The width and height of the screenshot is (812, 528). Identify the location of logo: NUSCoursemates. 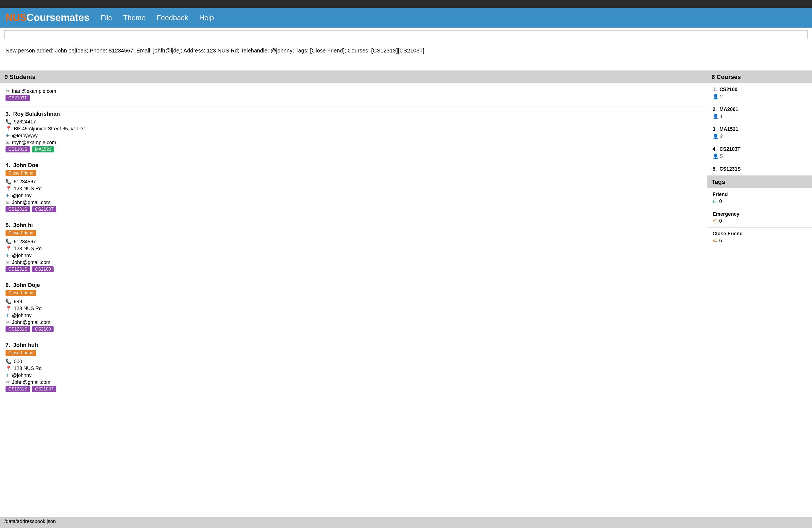
(47, 18).